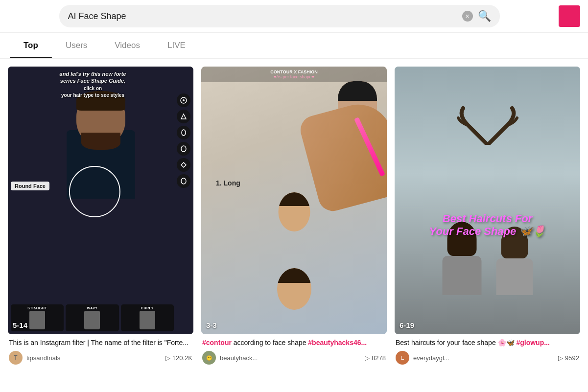 The width and height of the screenshot is (588, 392). Describe the element at coordinates (485, 16) in the screenshot. I see `search-icon: 🔍` at that location.